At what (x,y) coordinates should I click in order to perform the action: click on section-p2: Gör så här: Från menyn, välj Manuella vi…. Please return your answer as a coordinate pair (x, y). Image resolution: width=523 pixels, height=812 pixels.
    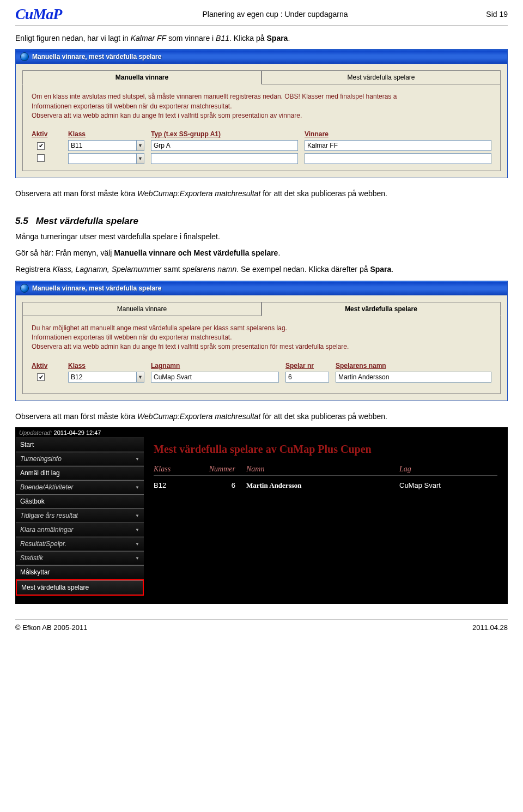
    Looking at the image, I should click on (262, 253).